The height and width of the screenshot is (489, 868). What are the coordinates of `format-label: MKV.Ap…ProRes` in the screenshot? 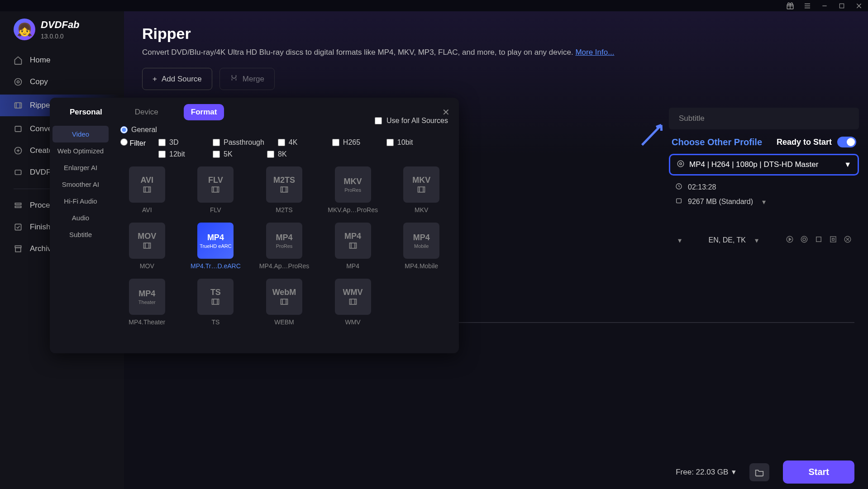 It's located at (353, 210).